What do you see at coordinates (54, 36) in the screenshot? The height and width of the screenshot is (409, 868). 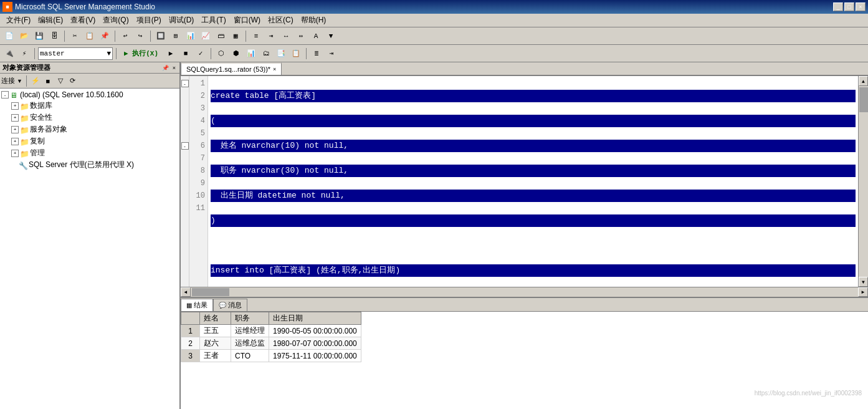 I see `save-all-button: 🗄` at bounding box center [54, 36].